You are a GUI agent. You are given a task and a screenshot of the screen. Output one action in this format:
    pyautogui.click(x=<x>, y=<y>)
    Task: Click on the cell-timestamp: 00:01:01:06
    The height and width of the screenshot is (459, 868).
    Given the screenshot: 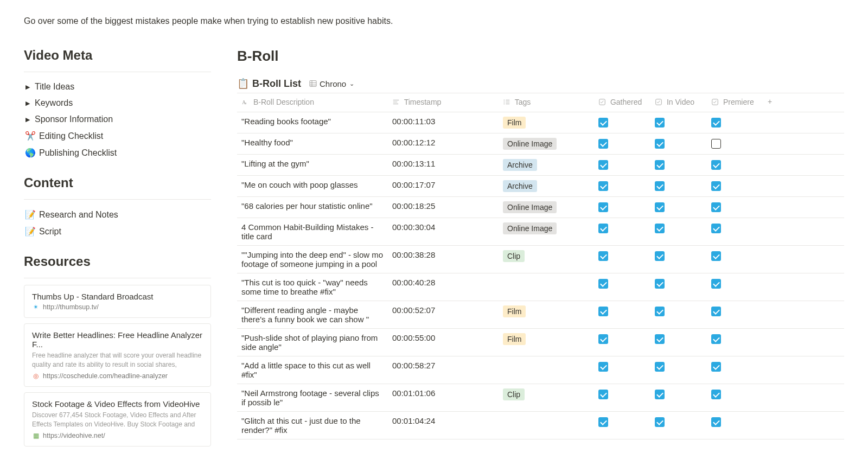 What is the action you would take?
    pyautogui.click(x=443, y=397)
    